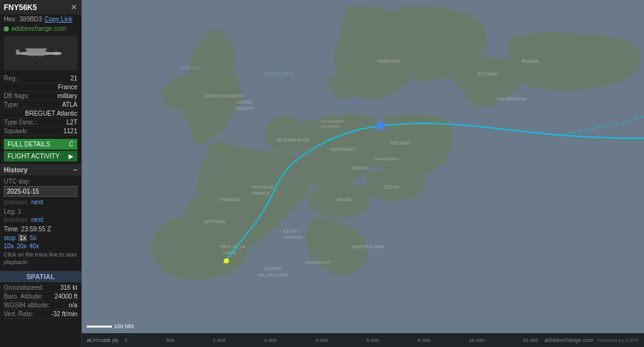  What do you see at coordinates (244, 102) in the screenshot?
I see `svg-text: LOWER` at bounding box center [244, 102].